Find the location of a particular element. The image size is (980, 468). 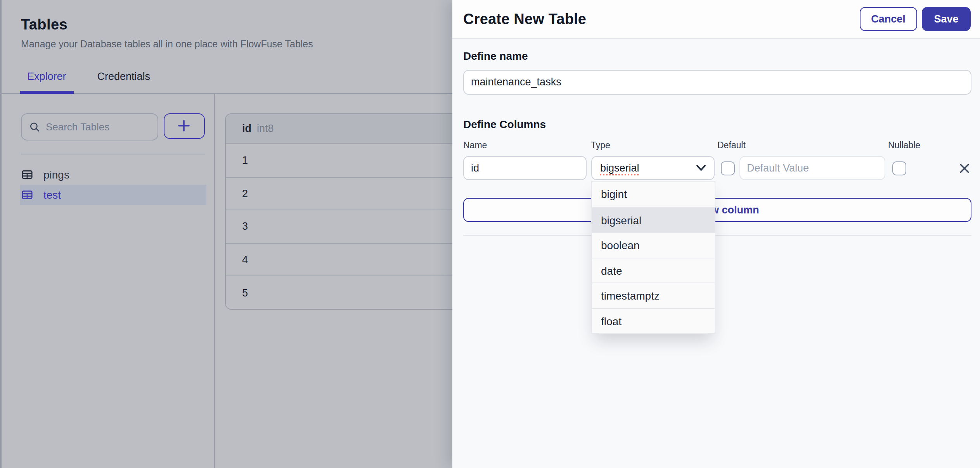

column-label-name: Name is located at coordinates (475, 145).